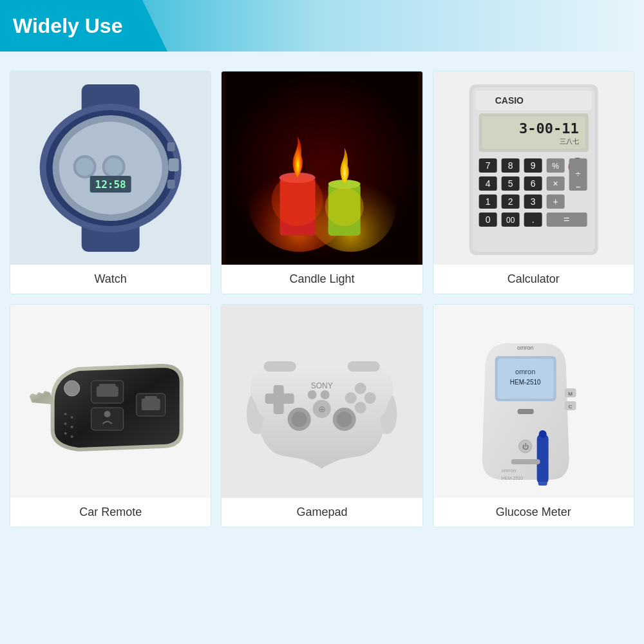  What do you see at coordinates (322, 168) in the screenshot?
I see `candle-svg` at bounding box center [322, 168].